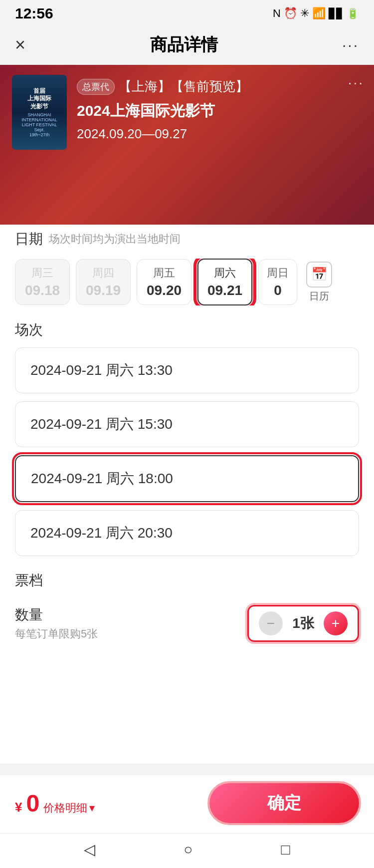 The width and height of the screenshot is (374, 868). What do you see at coordinates (103, 282) in the screenshot?
I see `date-item-0919: 周四 09.19` at bounding box center [103, 282].